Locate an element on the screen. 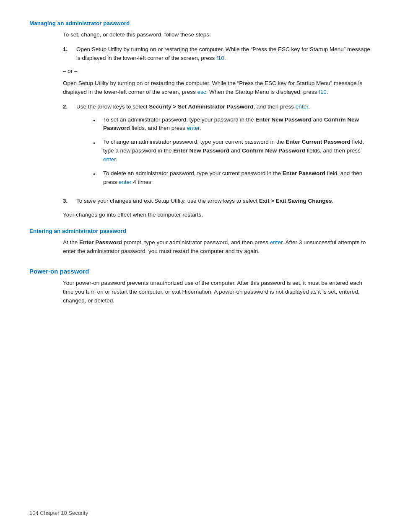  bullet-3-item: To delete an administrator password, typ… is located at coordinates (232, 178).